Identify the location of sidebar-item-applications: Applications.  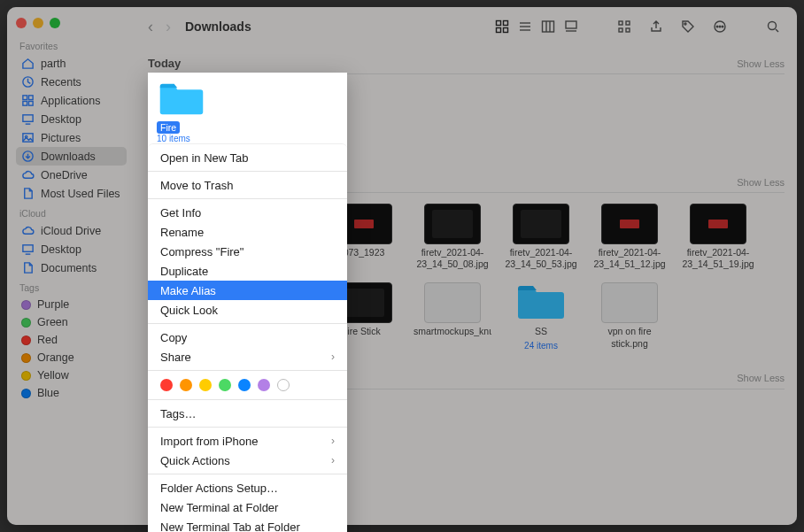
(71, 101).